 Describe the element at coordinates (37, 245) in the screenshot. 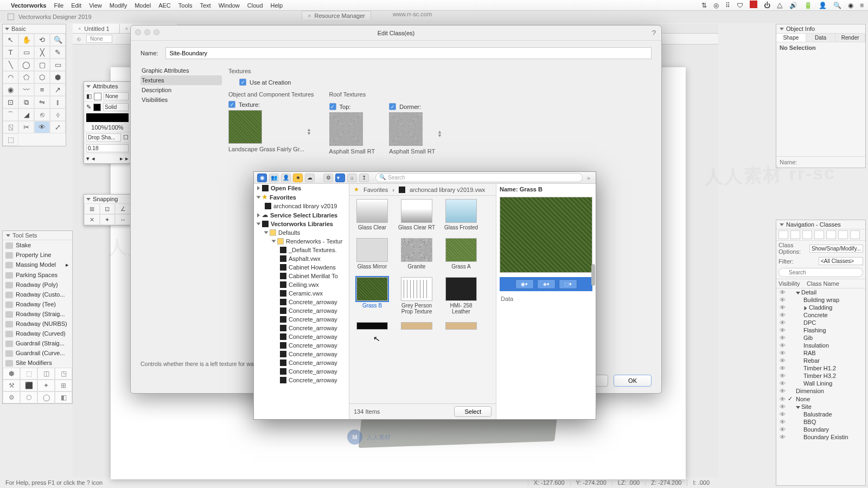

I see `toolset-item: Stake` at that location.